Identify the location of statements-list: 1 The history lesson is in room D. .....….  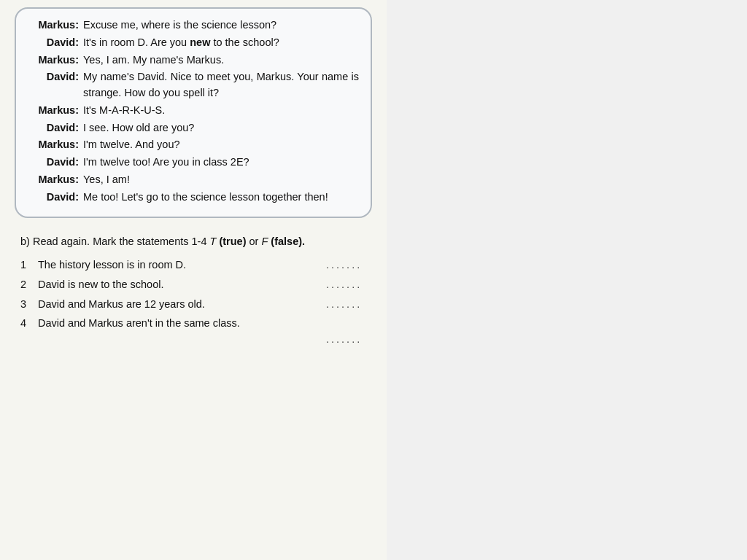
(193, 303).